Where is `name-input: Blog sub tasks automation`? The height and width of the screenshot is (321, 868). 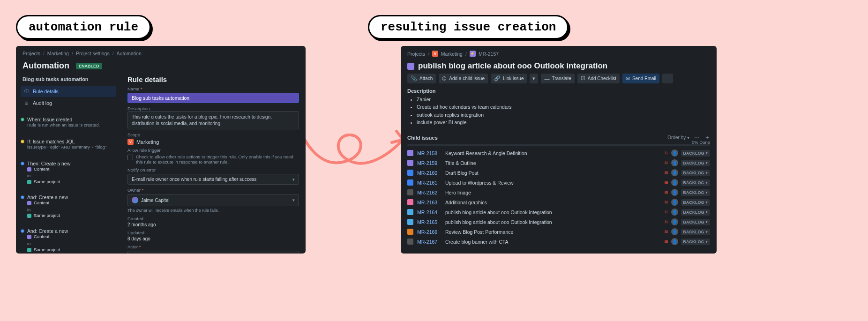 name-input: Blog sub tasks automation is located at coordinates (213, 98).